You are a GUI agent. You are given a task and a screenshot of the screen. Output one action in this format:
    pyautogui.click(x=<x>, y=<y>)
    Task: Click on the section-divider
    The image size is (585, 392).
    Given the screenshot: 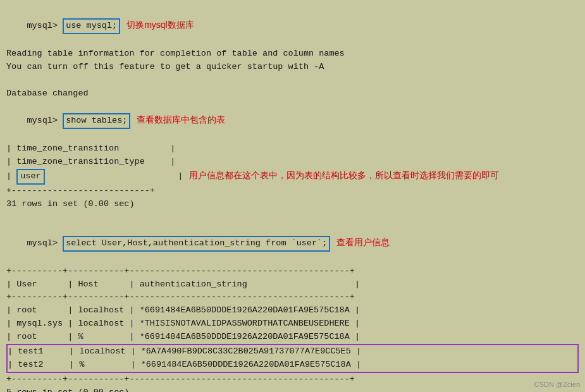 What is the action you would take?
    pyautogui.click(x=292, y=217)
    